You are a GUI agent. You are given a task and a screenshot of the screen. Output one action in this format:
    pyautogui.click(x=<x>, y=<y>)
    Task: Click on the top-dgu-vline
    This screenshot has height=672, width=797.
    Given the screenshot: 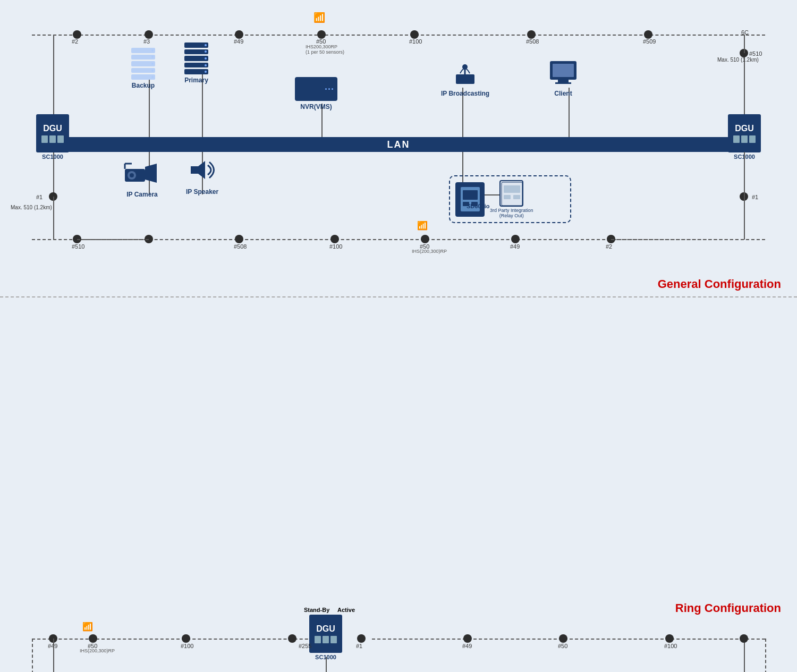 What is the action you would take?
    pyautogui.click(x=326, y=665)
    